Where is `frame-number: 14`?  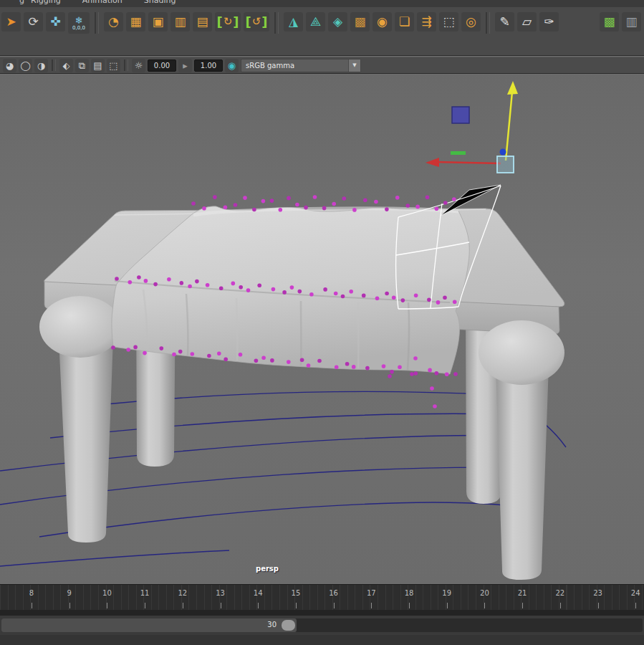 frame-number: 14 is located at coordinates (258, 593).